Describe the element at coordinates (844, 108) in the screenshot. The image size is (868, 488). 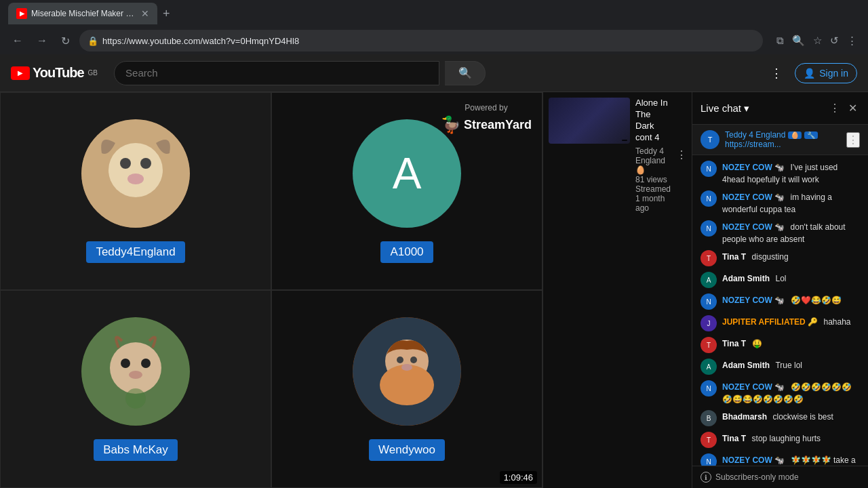
I see `chat-header-actions: ⋮ ✕` at that location.